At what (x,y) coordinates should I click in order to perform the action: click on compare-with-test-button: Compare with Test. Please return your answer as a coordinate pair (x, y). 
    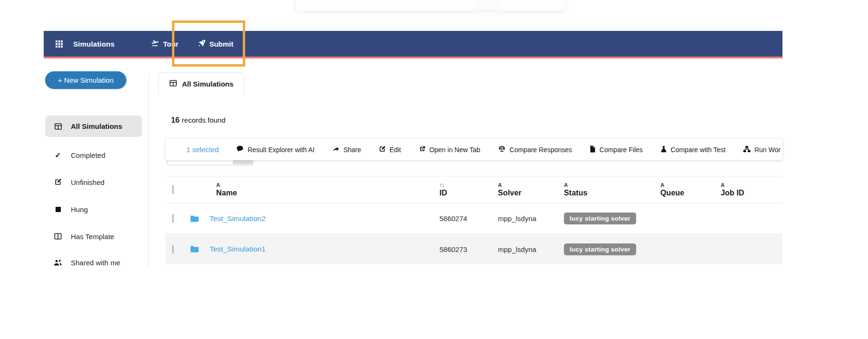
    Looking at the image, I should click on (693, 150).